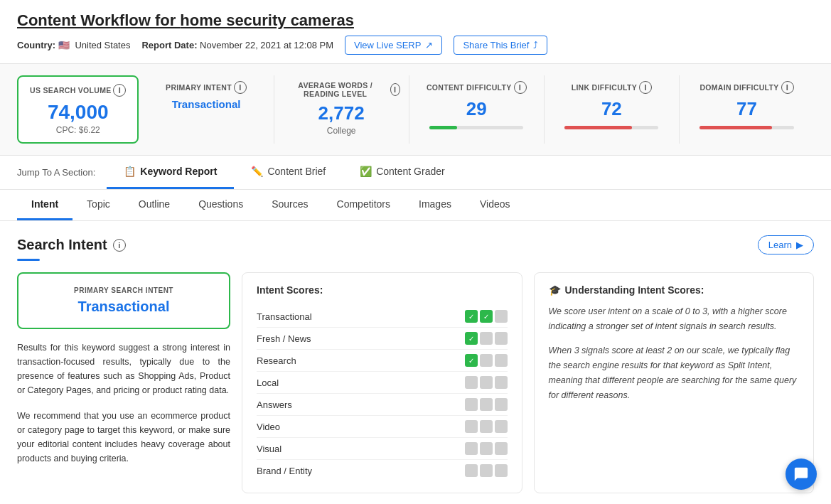  I want to click on section-title: Search Intent i, so click(71, 245).